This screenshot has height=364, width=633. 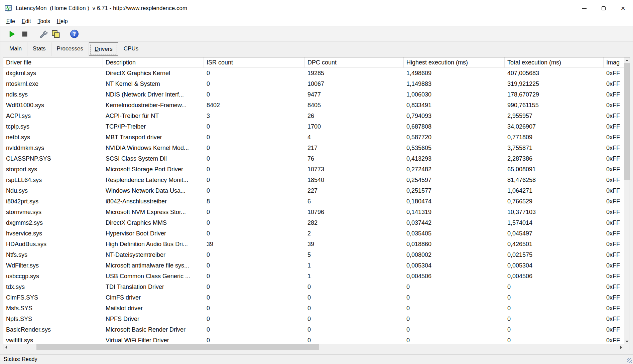 What do you see at coordinates (584, 8) in the screenshot?
I see `minimize-button` at bounding box center [584, 8].